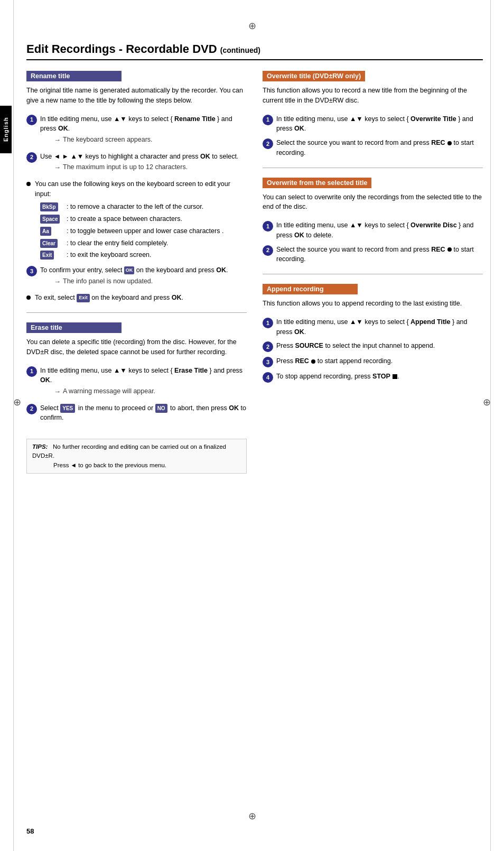 The width and height of the screenshot is (504, 851). I want to click on key-row-exit: Exit : to exit the keyboard screen., so click(144, 255).